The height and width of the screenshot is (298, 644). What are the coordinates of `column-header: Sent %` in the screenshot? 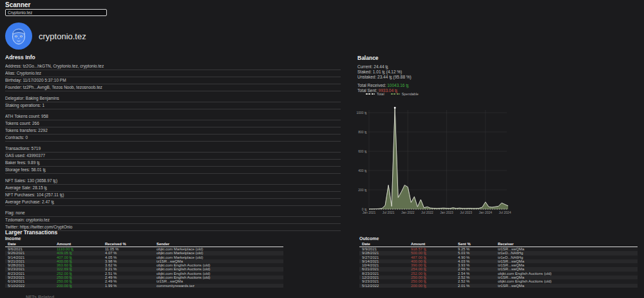 It's located at (478, 245).